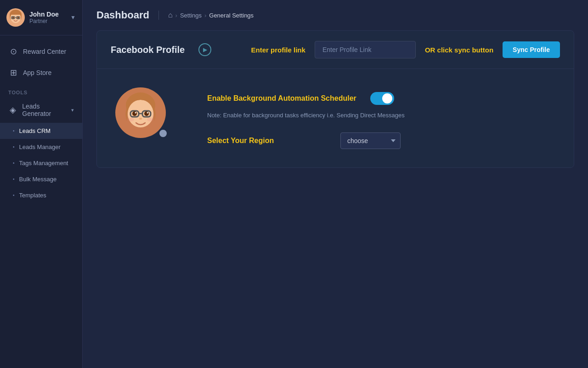  I want to click on sidebar-item-app-store: ⊞ App Store, so click(41, 73).